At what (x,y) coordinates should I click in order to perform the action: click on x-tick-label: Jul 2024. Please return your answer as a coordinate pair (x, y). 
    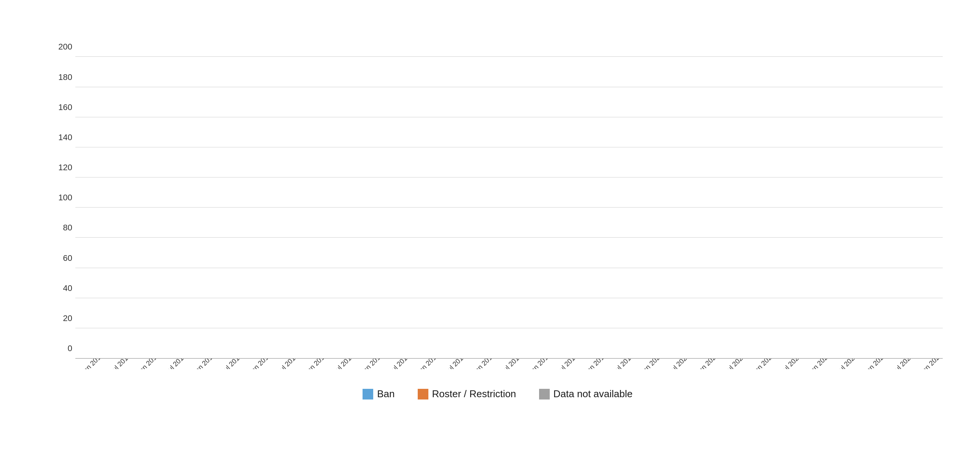
    Looking at the image, I should click on (903, 364).